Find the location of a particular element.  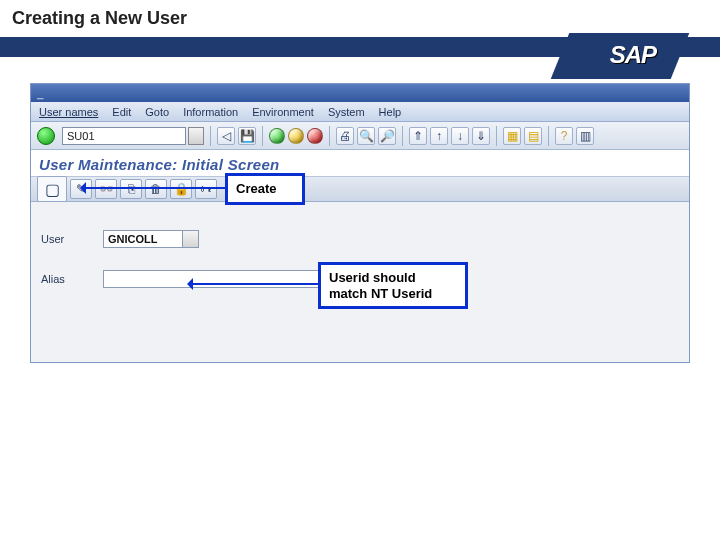

window-corner-icon: ⎯ is located at coordinates (40, 93).